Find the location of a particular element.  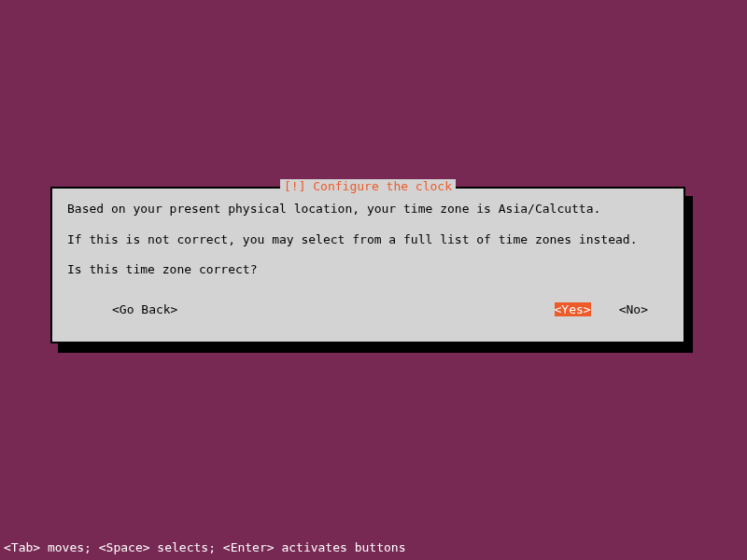

dialog-text-line1: Based on your present physical location,… is located at coordinates (368, 209).